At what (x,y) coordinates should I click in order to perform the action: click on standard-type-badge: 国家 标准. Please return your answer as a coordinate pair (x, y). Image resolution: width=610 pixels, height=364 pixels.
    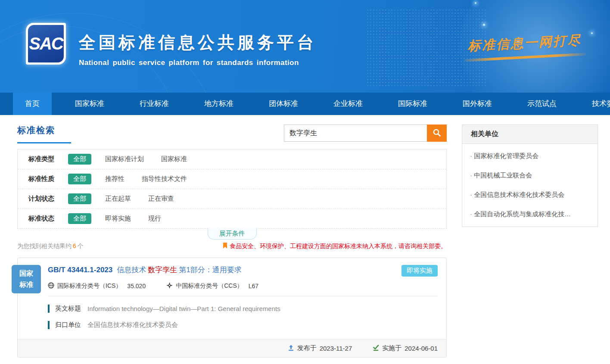
    Looking at the image, I should click on (26, 279).